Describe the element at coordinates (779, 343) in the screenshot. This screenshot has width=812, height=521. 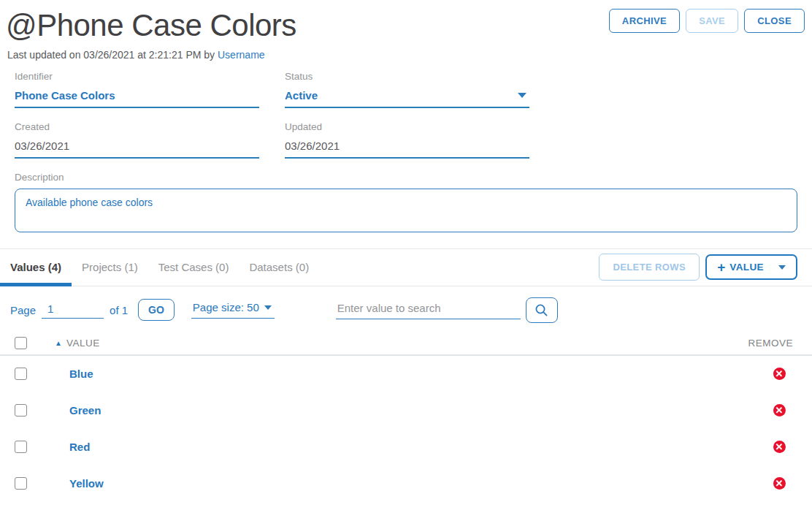
I see `remove-column-header: REMOVE` at that location.